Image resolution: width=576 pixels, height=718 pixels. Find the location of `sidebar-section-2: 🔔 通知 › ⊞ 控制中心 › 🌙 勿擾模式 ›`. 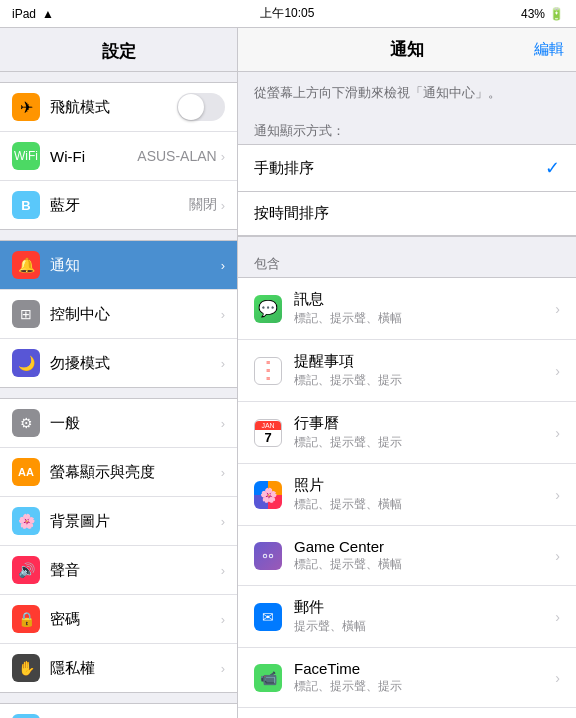

sidebar-section-2: 🔔 通知 › ⊞ 控制中心 › 🌙 勿擾模式 › is located at coordinates (118, 314).